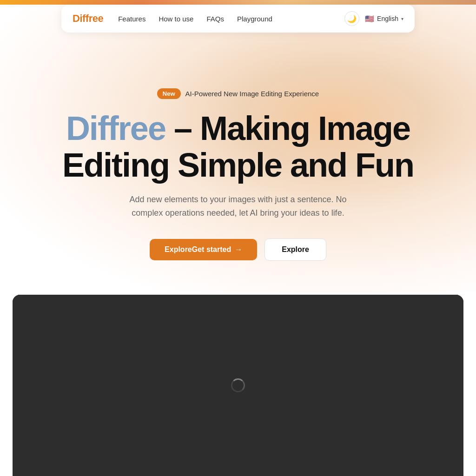 This screenshot has width=476, height=476. I want to click on hero-title-line2: Editing Simple and Fun, so click(238, 165).